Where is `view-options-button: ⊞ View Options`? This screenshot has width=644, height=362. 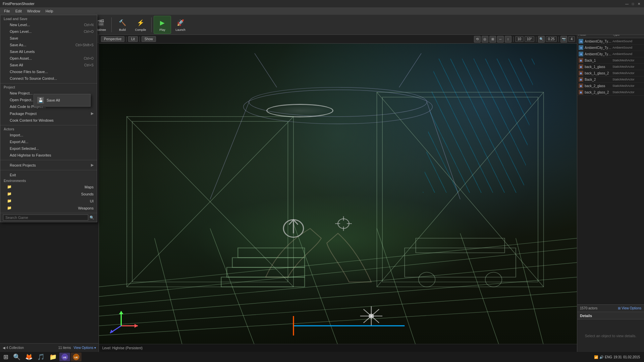 view-options-button: ⊞ View Options is located at coordinates (630, 308).